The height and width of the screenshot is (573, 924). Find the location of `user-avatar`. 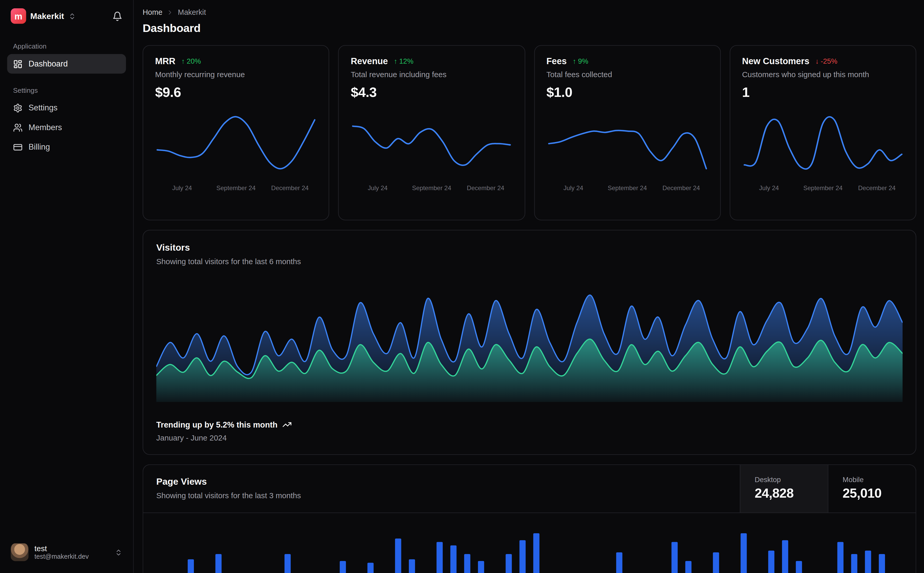

user-avatar is located at coordinates (20, 553).